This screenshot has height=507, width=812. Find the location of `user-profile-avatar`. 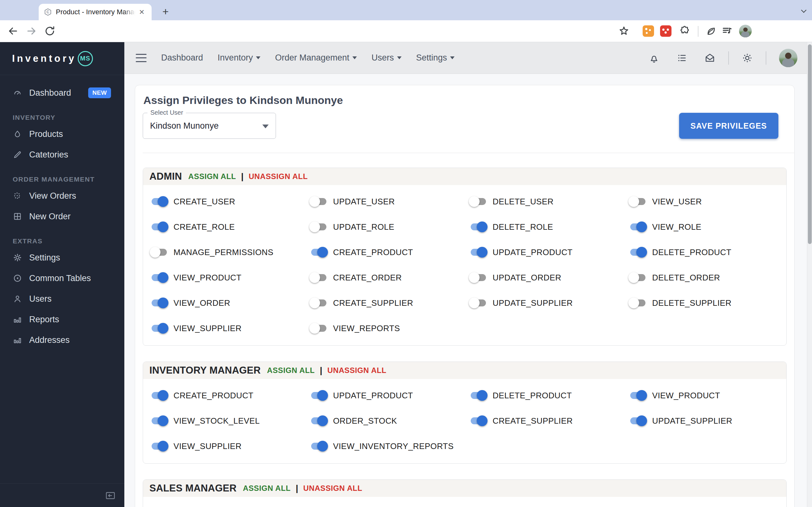

user-profile-avatar is located at coordinates (789, 58).